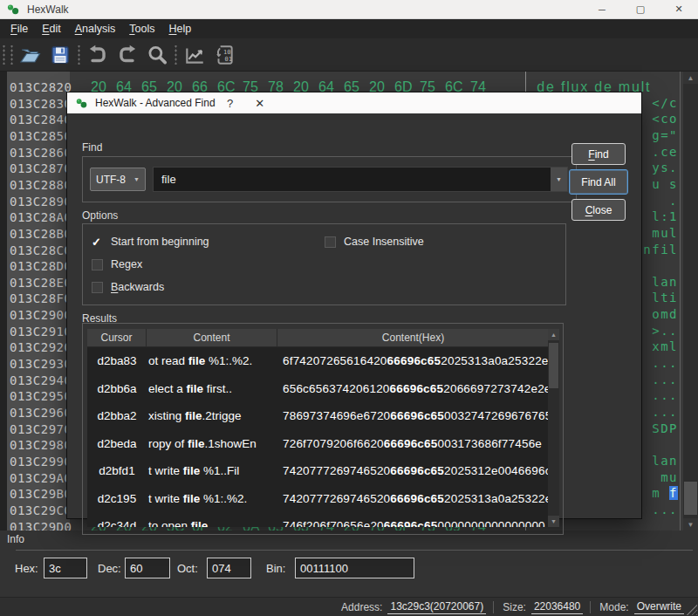  I want to click on charts-icon, so click(195, 55).